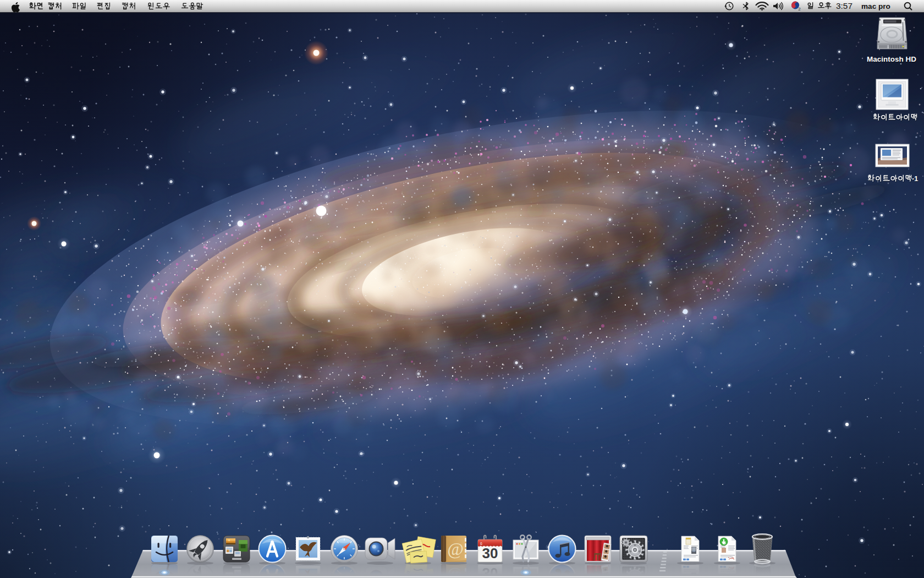 The image size is (924, 578). Describe the element at coordinates (892, 59) in the screenshot. I see `svg-text: Macintosh HD` at that location.